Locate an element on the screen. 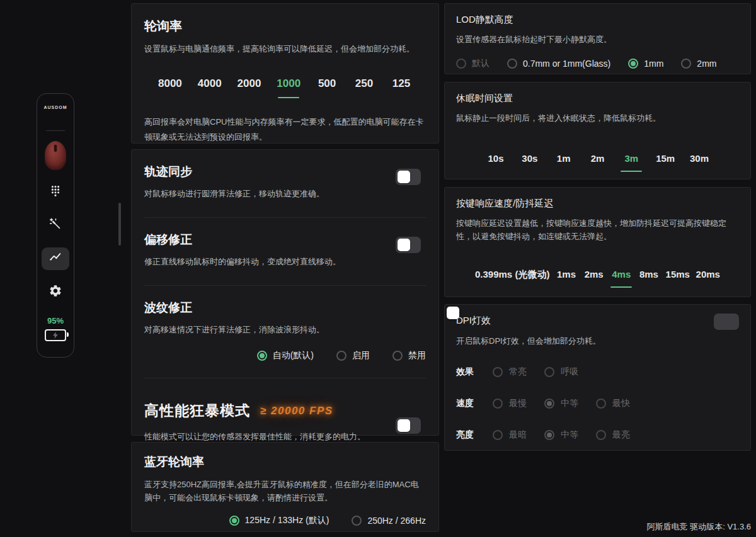 The height and width of the screenshot is (537, 756). speed-option-medium: 中等 is located at coordinates (561, 404).